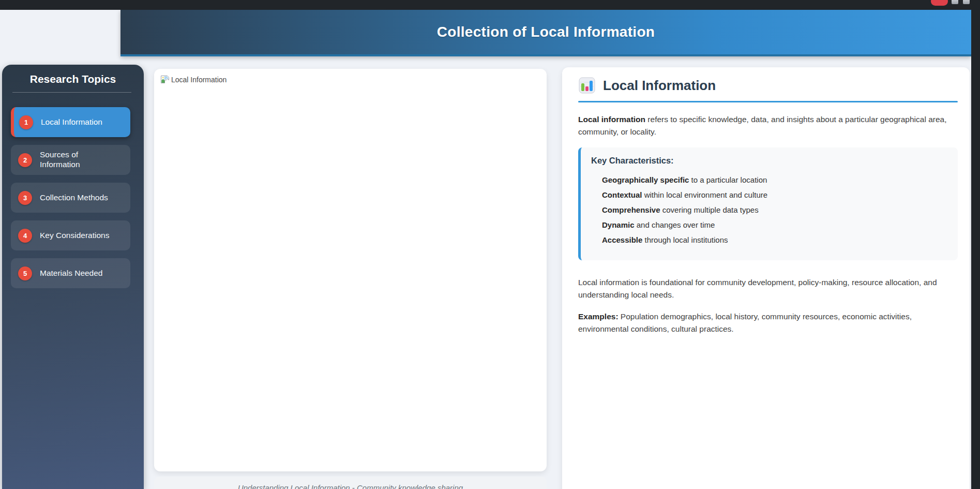 The height and width of the screenshot is (489, 980). I want to click on sidebar-item-label: Key Considerations, so click(74, 236).